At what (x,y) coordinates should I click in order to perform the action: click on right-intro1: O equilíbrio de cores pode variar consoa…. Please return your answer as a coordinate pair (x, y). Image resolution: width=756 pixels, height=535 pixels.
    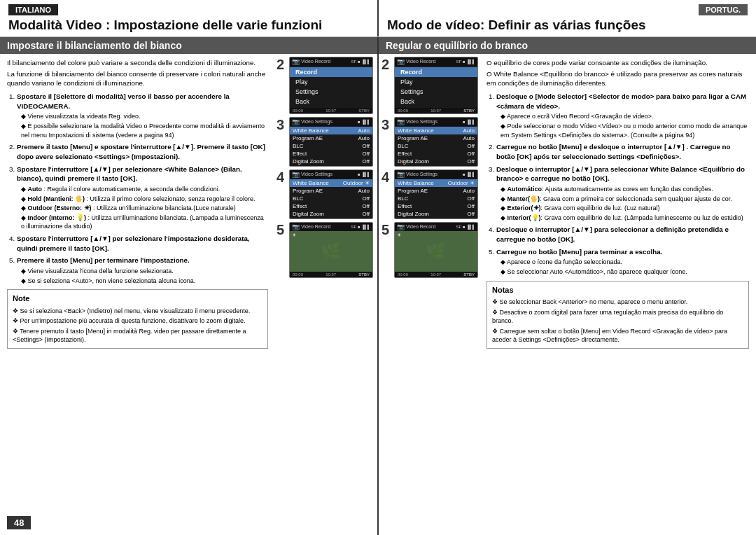
    Looking at the image, I should click on (617, 63).